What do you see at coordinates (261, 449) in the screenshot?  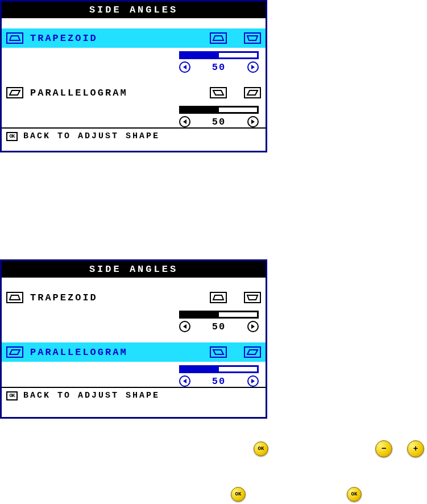 I see `hw-ok-button-1: OK` at bounding box center [261, 449].